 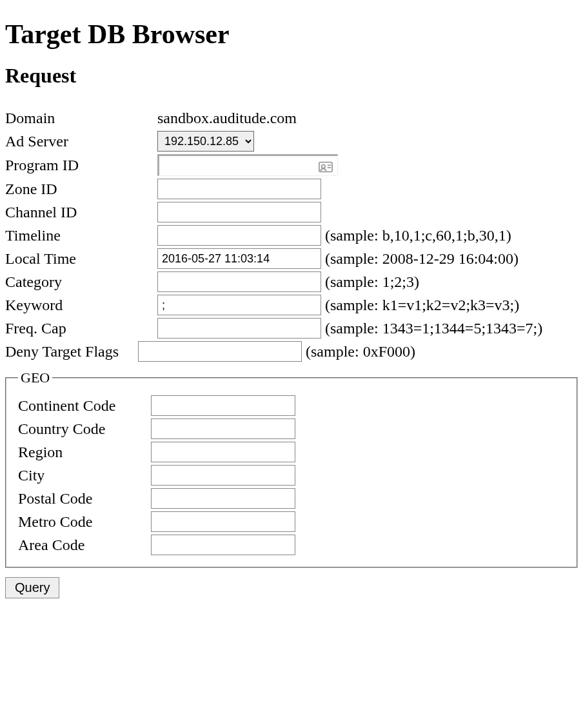 I want to click on country-label: Country Code, so click(x=83, y=429).